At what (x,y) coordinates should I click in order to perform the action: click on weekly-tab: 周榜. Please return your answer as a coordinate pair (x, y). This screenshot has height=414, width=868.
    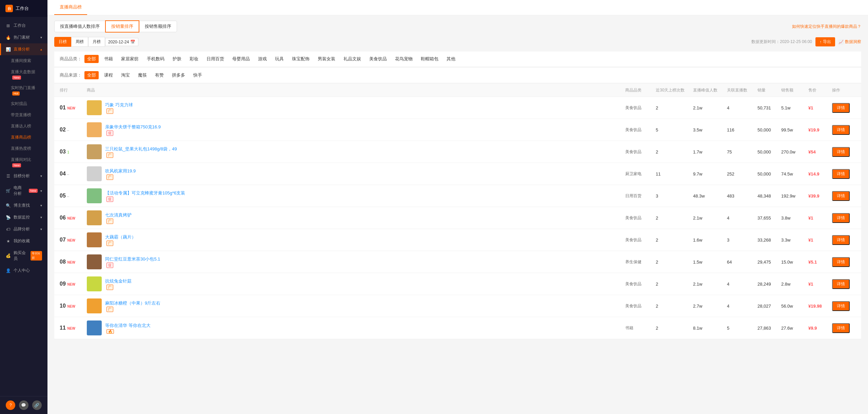
    Looking at the image, I should click on (80, 42).